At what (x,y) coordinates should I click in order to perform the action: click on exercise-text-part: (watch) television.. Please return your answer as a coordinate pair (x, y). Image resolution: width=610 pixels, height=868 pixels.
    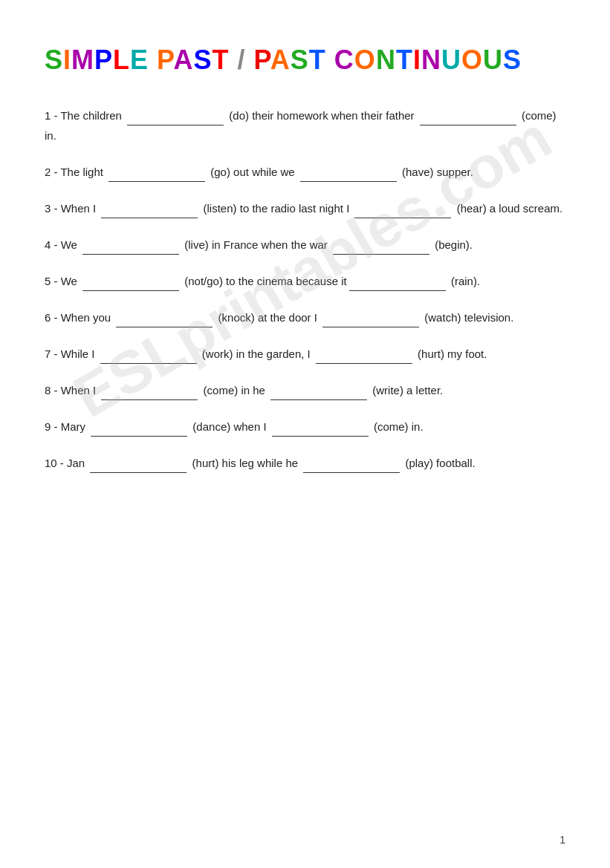
    Looking at the image, I should click on (467, 318).